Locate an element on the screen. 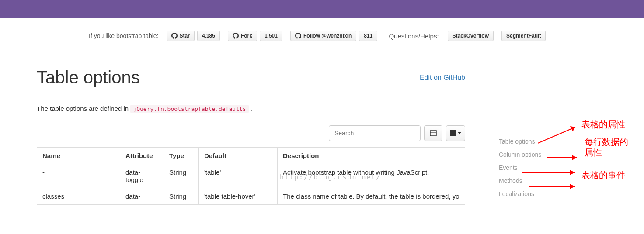 The width and height of the screenshot is (644, 234). star-label: Star is located at coordinates (184, 36).